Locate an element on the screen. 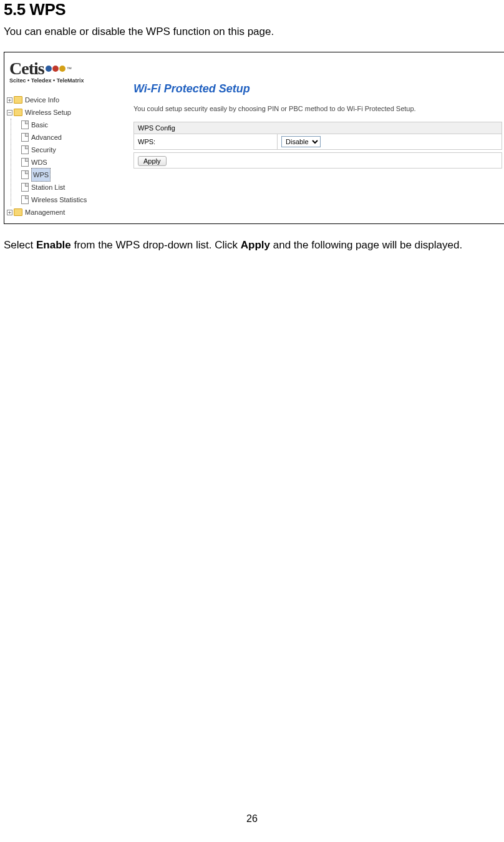  apply-button: Apply is located at coordinates (152, 161).